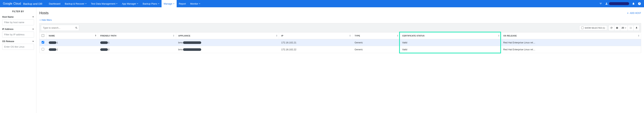  I want to click on cell-name: 1, so click(72, 43).